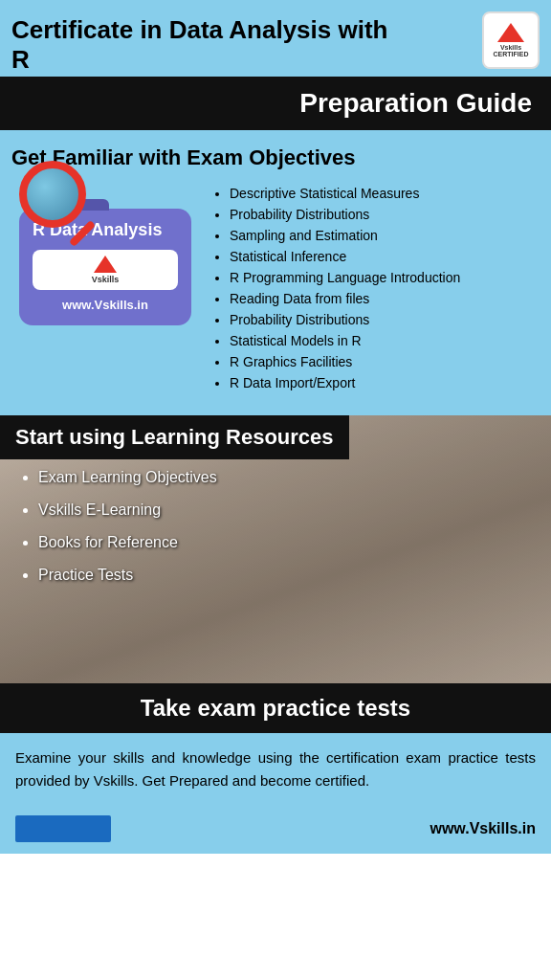 The height and width of the screenshot is (980, 551). What do you see at coordinates (383, 362) in the screenshot?
I see `list-item: R Graphics Facilities` at bounding box center [383, 362].